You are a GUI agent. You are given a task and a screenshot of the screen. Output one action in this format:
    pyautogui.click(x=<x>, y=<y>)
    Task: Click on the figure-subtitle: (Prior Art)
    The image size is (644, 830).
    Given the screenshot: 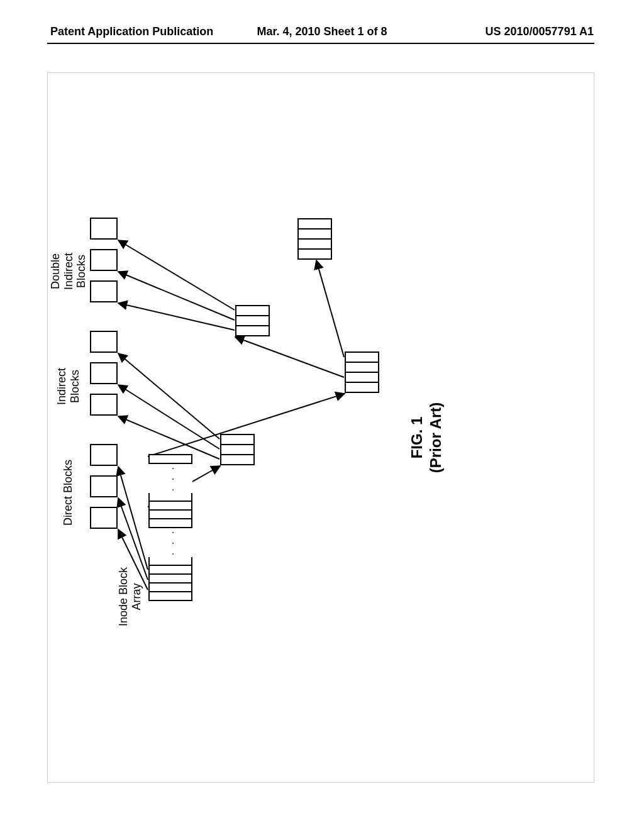 What is the action you would take?
    pyautogui.click(x=436, y=438)
    